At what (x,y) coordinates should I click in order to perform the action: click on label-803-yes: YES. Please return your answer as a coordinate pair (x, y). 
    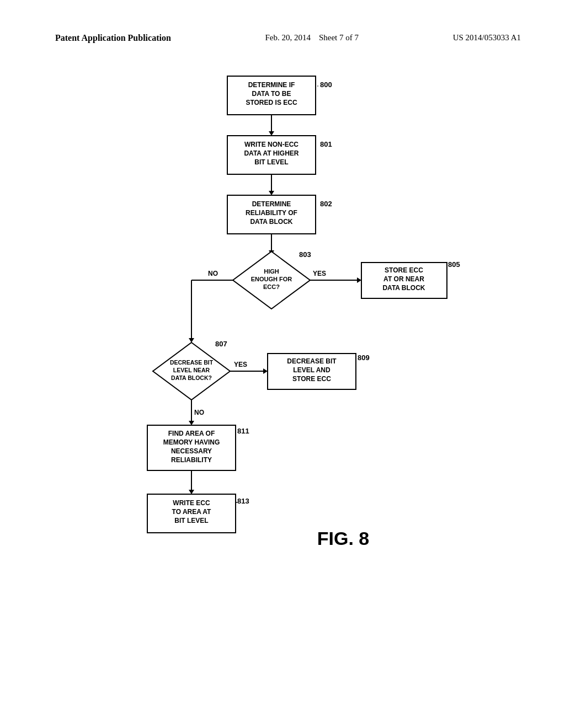
    Looking at the image, I should click on (319, 274).